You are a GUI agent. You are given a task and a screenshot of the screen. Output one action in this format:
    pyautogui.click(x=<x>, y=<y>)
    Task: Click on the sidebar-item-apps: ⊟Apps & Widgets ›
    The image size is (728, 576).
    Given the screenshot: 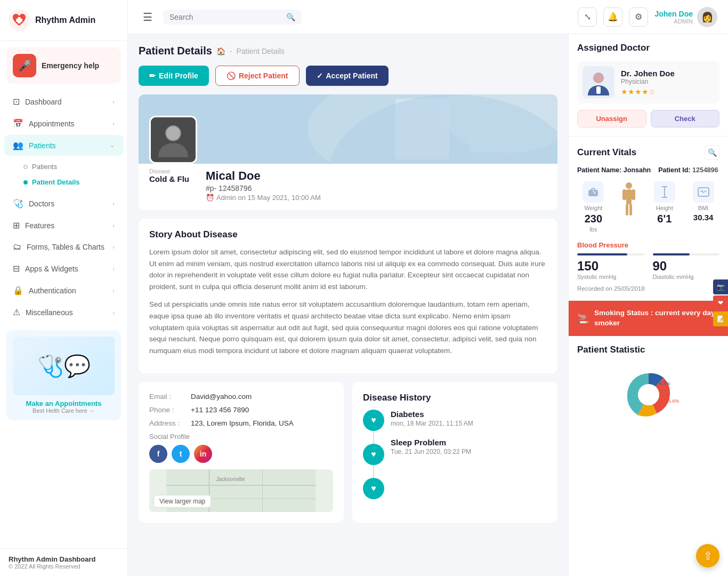 What is the action you would take?
    pyautogui.click(x=64, y=269)
    